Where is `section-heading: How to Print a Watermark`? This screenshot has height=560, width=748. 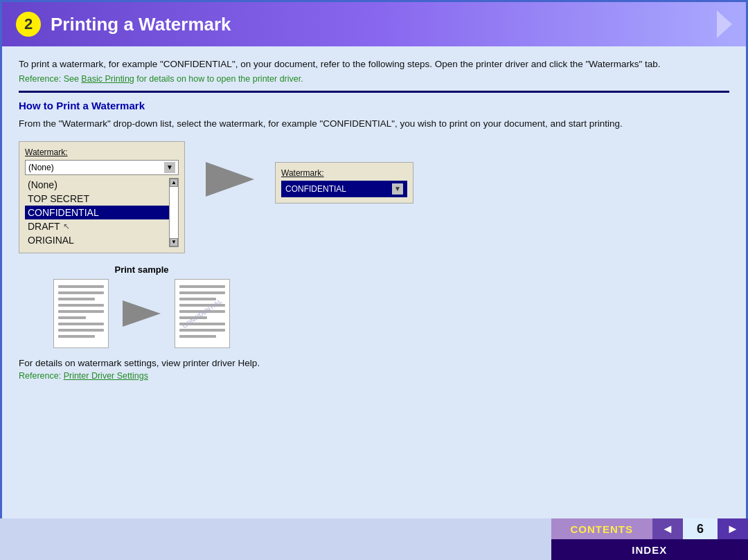 section-heading: How to Print a Watermark is located at coordinates (374, 105).